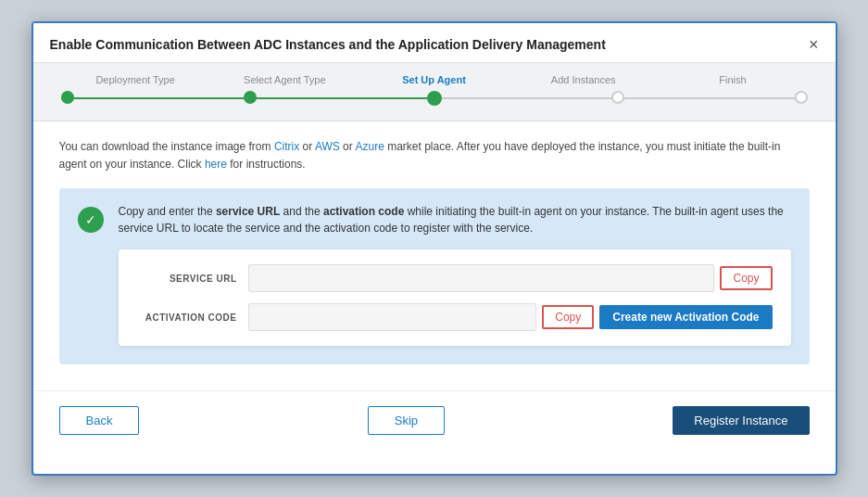  Describe the element at coordinates (328, 147) in the screenshot. I see `link-aws: AWS` at that location.